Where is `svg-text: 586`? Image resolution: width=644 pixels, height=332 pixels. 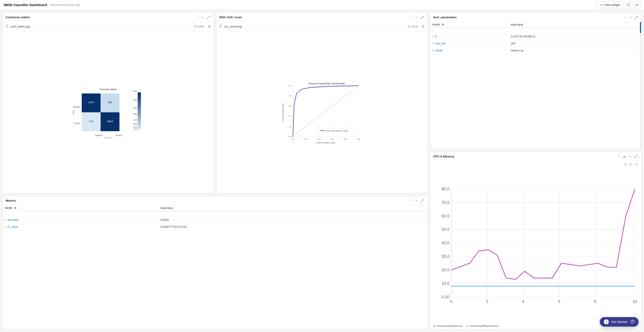 svg-text: 586 is located at coordinates (110, 102).